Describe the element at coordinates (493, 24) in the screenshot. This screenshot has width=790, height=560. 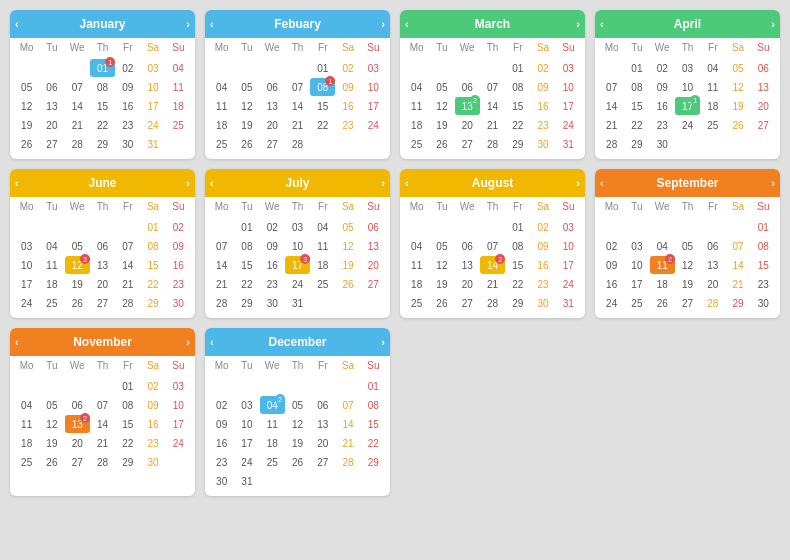
I see `march-title: March` at that location.